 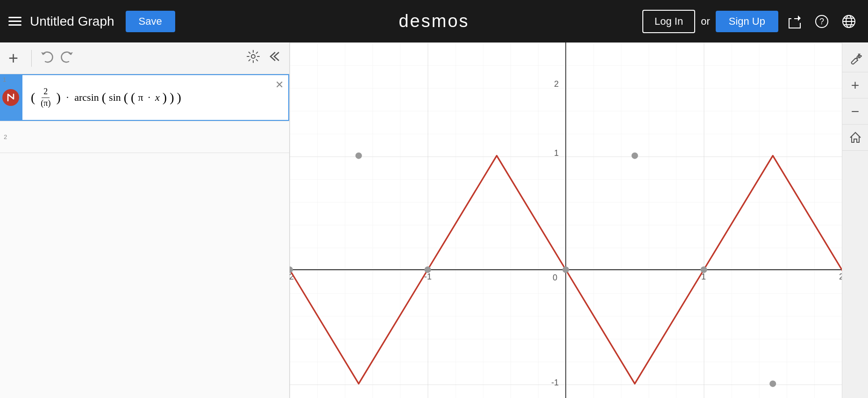 What do you see at coordinates (6, 137) in the screenshot?
I see `expression-number-2: 2` at bounding box center [6, 137].